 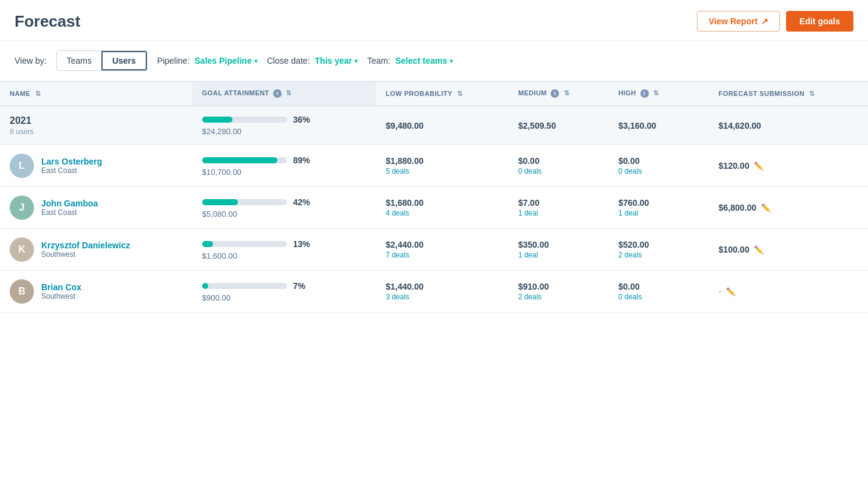 I want to click on progress-pct: 7%, so click(x=299, y=286).